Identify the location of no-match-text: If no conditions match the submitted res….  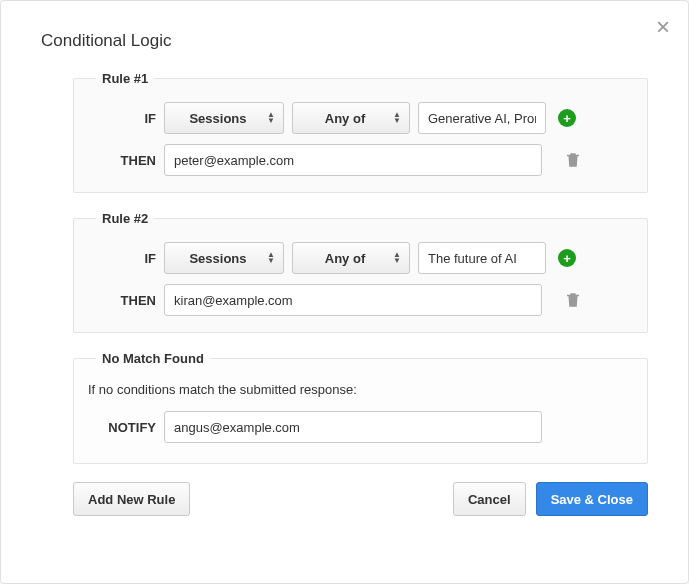
(360, 390).